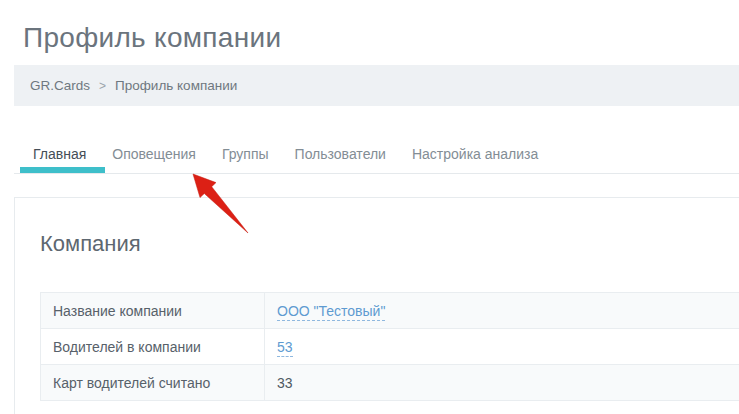  What do you see at coordinates (390, 383) in the screenshot?
I see `table-row-cards-read: Карт водителей считано 33` at bounding box center [390, 383].